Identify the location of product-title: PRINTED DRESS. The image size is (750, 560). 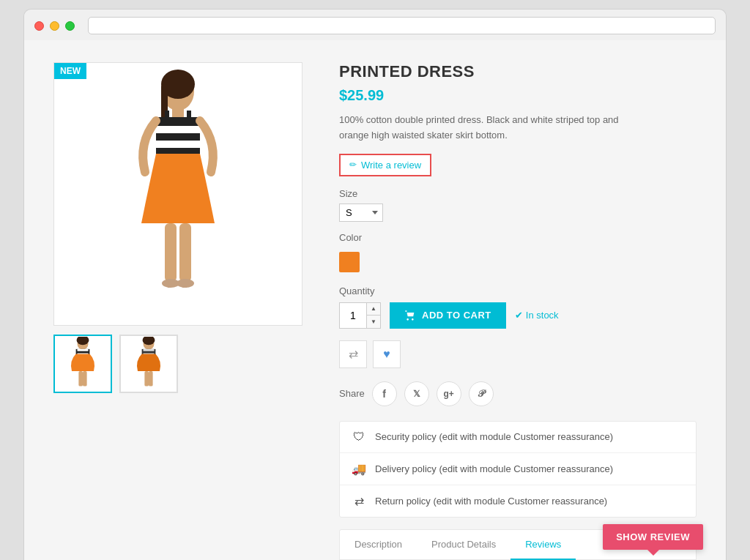
(518, 72).